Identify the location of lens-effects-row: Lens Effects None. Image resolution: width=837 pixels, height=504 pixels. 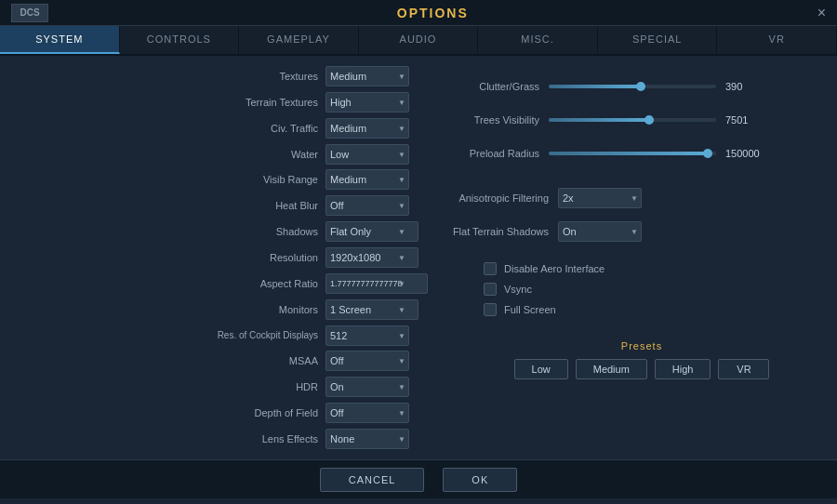
(214, 439).